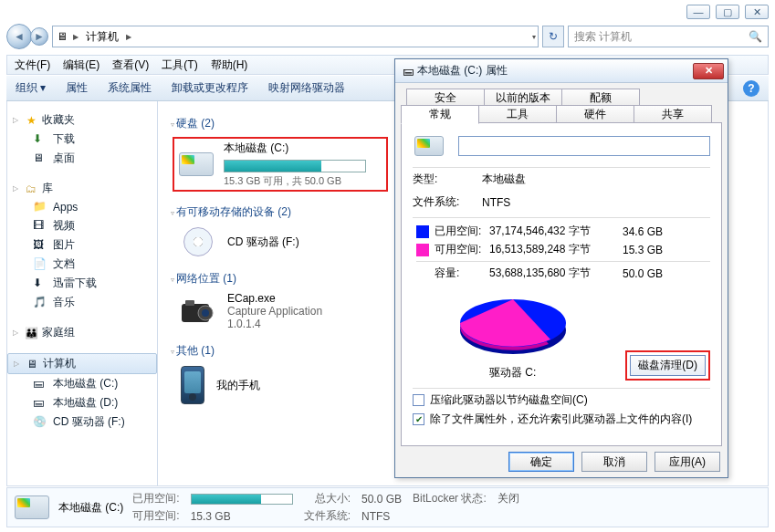 This screenshot has width=775, height=532. I want to click on sidebar-label: 库, so click(47, 188).